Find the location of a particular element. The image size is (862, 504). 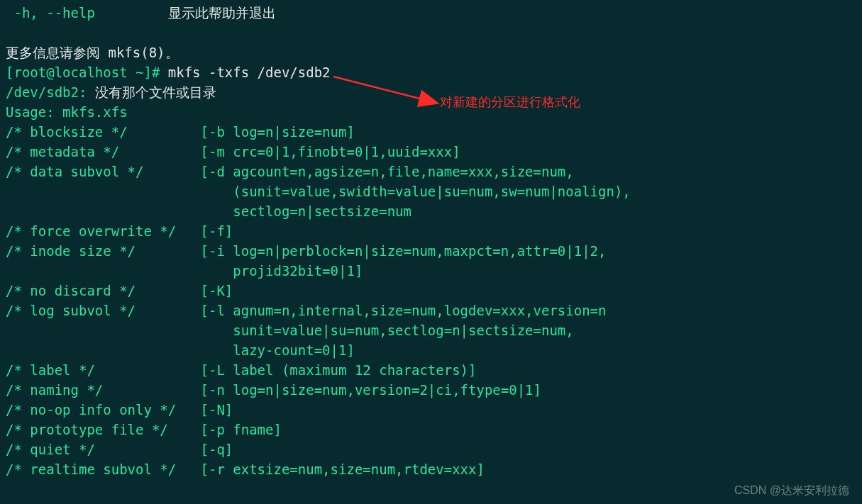

terminal-line: /* no discard */ [-K] is located at coordinates (431, 291).